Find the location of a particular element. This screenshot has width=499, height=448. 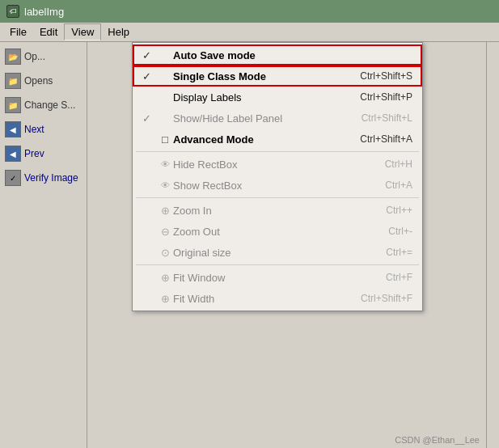

auto-save-icon is located at coordinates (165, 55).